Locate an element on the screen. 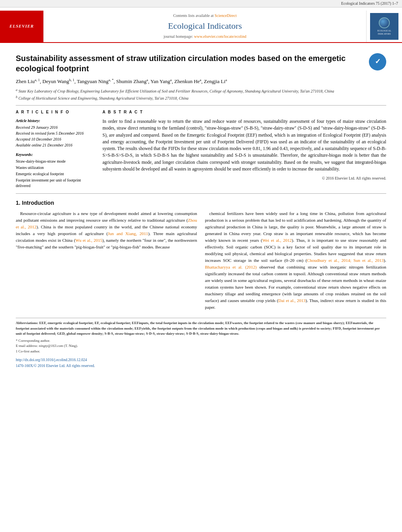  article-info-col: A R T I C L E I N F O Article history: R… is located at coordinates (55, 150).